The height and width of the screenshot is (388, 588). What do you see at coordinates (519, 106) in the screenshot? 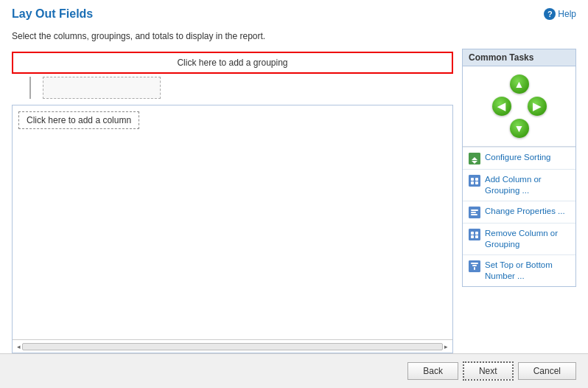
I see `arrow-controls: ▲ ◀ ▶ ▼` at bounding box center [519, 106].